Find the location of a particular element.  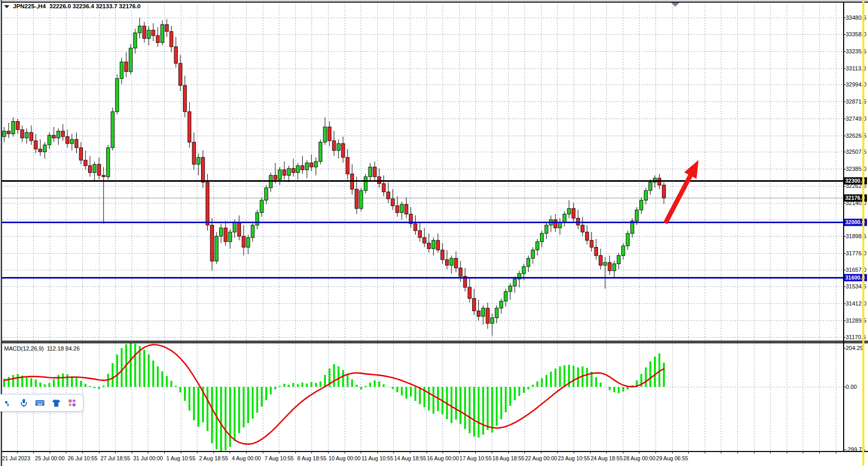

time-axis-label: 18 Aug 18:55 is located at coordinates (508, 458).